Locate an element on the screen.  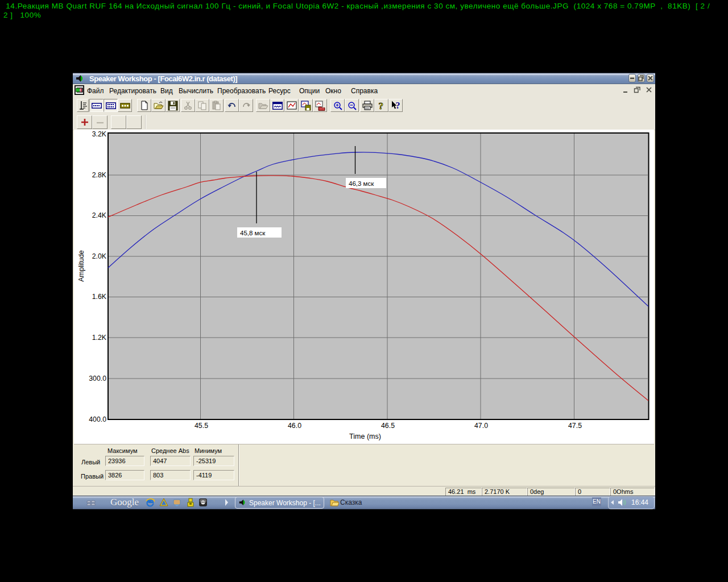
svg-text: 400.0 is located at coordinates (98, 419).